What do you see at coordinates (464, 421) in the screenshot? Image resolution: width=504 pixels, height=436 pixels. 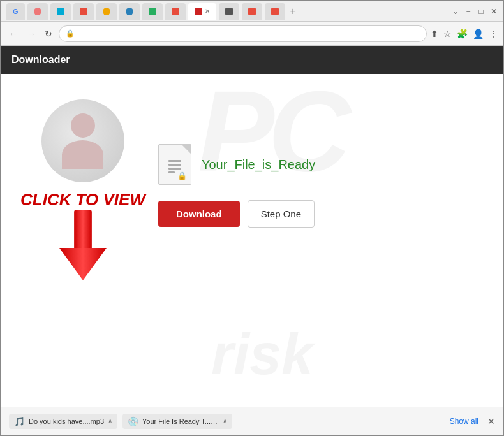 I see `show-all-button: Show all` at bounding box center [464, 421].